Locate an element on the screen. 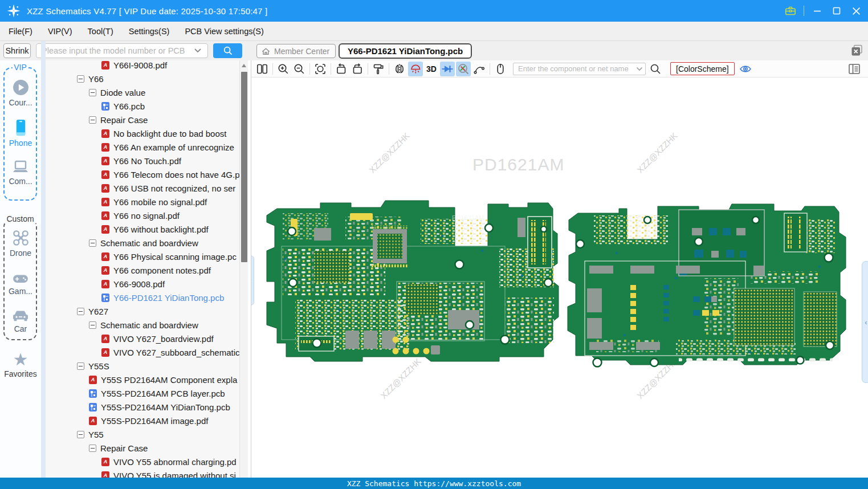 The height and width of the screenshot is (489, 868). tree-item: Y66 component notes.pdf is located at coordinates (142, 270).